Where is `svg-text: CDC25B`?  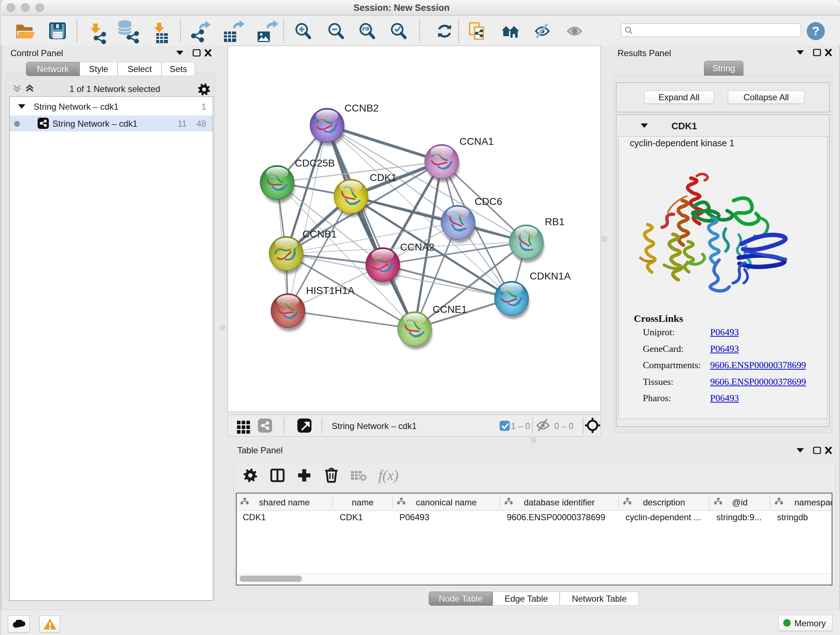
svg-text: CDC25B is located at coordinates (314, 163).